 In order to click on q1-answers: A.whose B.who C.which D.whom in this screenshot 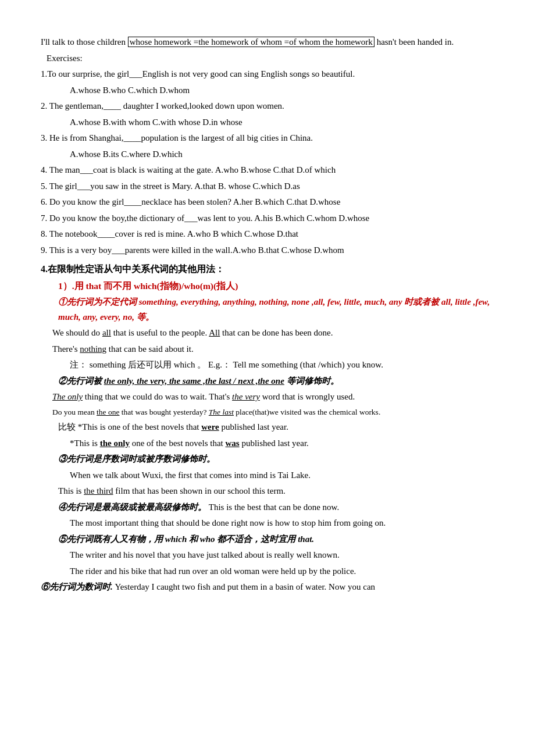, I will do `click(282, 91)`.